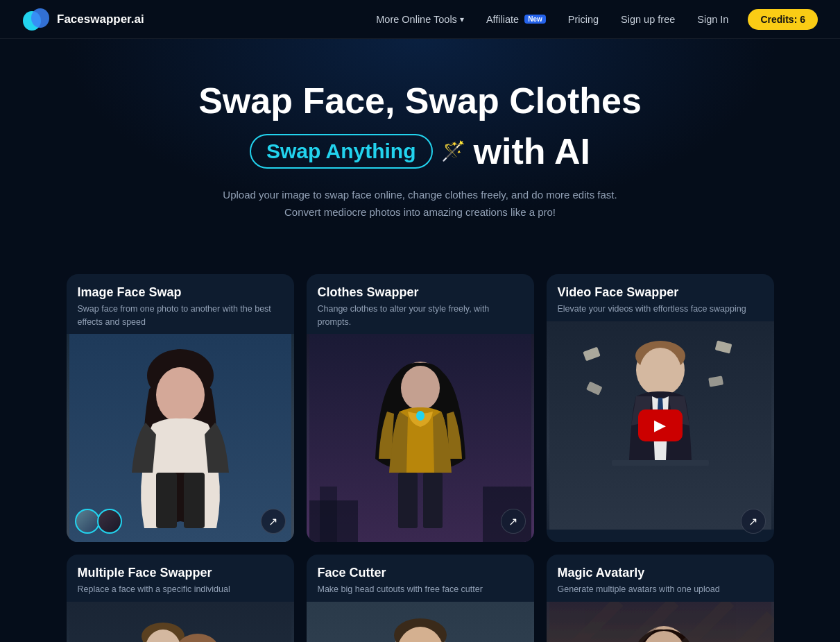 This screenshot has width=840, height=642. I want to click on card-header: Video Face Swapper Elevate your videos w…, so click(660, 298).